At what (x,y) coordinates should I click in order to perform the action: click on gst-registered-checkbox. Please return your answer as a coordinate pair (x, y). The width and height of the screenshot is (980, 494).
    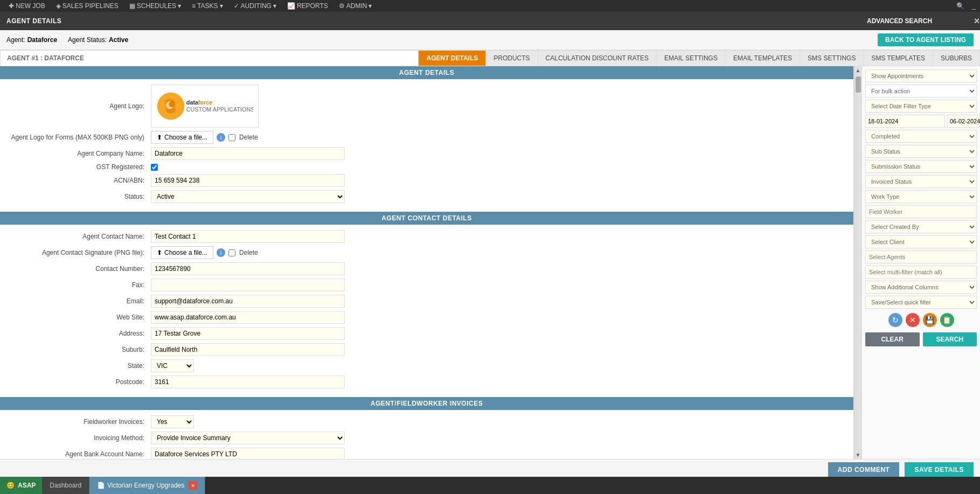
    Looking at the image, I should click on (154, 167).